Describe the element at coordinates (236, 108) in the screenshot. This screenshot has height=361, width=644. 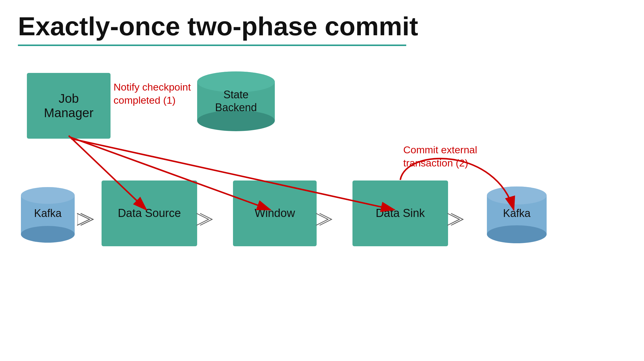
I see `svg-text: Backend` at that location.